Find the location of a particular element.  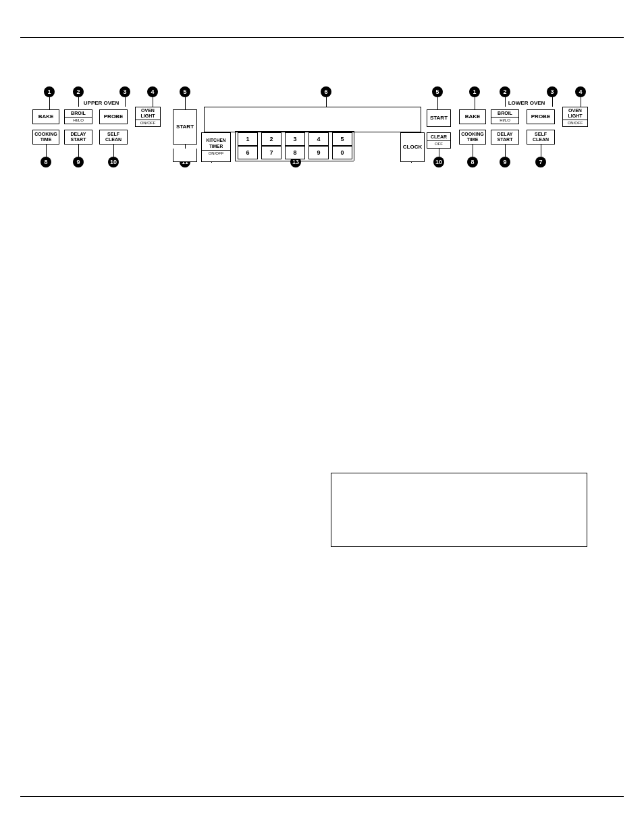

lower-bake-button: BAKE is located at coordinates (473, 117).